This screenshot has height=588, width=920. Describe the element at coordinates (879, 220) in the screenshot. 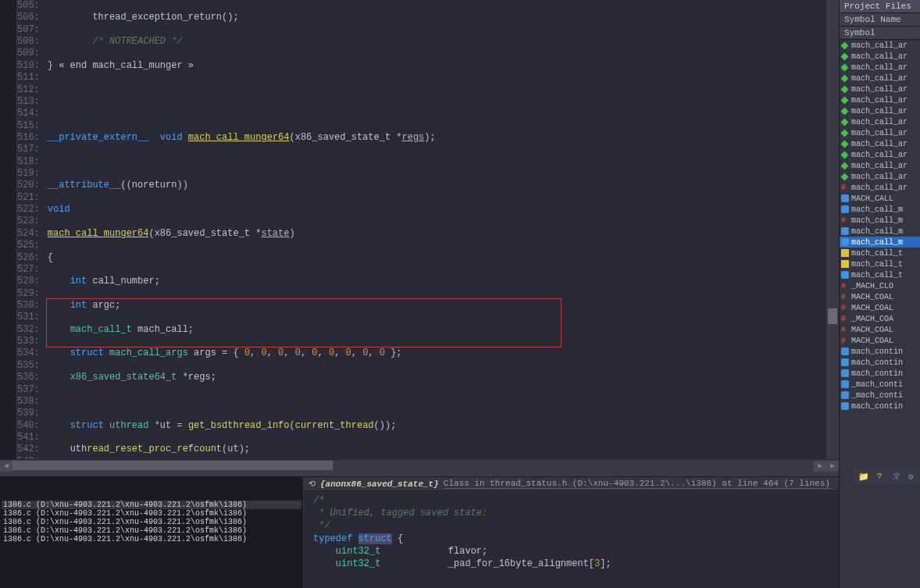

I see `symbol-item: #mach_call_m` at that location.